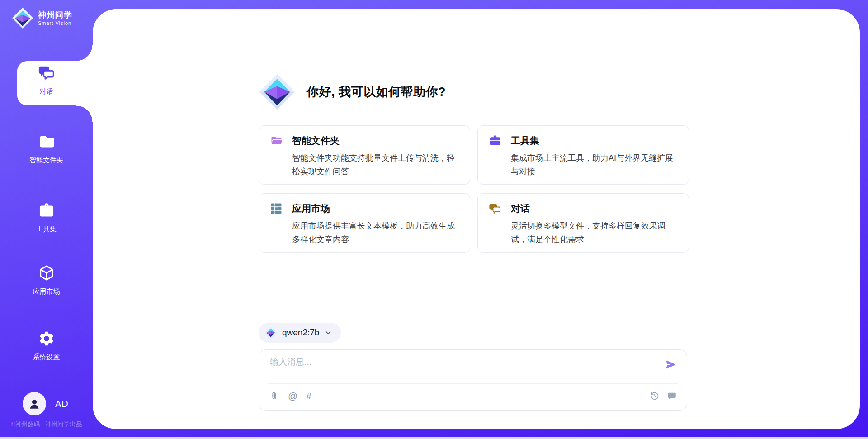  I want to click on person-icon, so click(34, 404).